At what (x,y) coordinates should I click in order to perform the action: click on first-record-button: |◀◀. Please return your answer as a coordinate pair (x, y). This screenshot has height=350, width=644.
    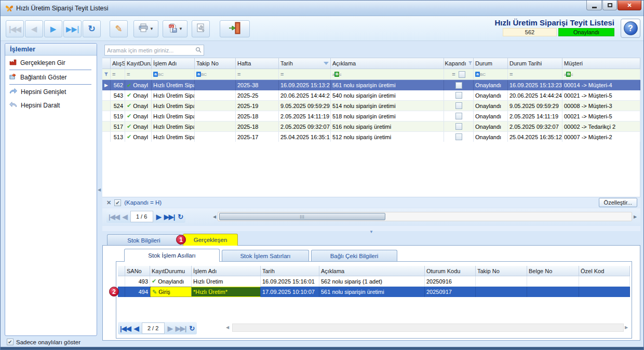
    Looking at the image, I should click on (15, 29).